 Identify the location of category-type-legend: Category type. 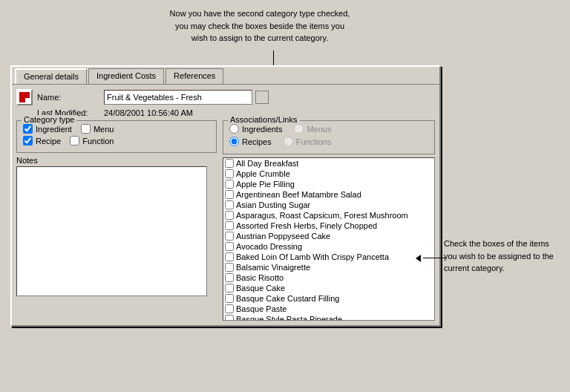
(49, 120).